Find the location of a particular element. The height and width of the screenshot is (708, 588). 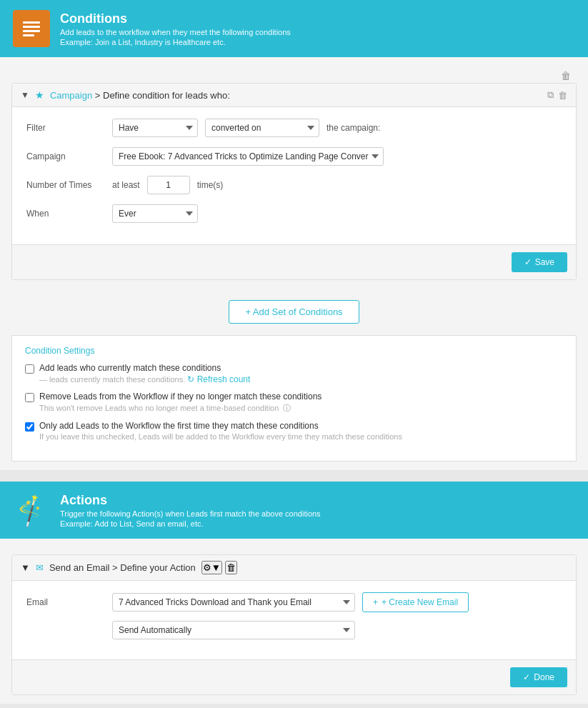

top-delete-area: 🗑 is located at coordinates (294, 74).